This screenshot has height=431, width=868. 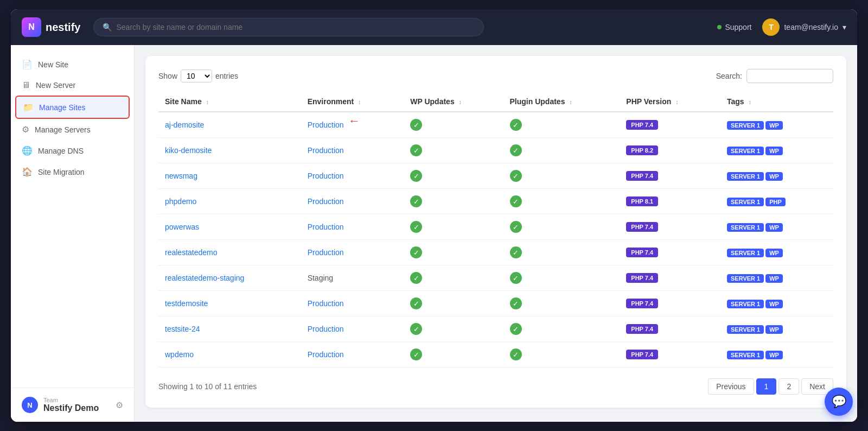 What do you see at coordinates (767, 386) in the screenshot?
I see `page-1-button: 1` at bounding box center [767, 386].